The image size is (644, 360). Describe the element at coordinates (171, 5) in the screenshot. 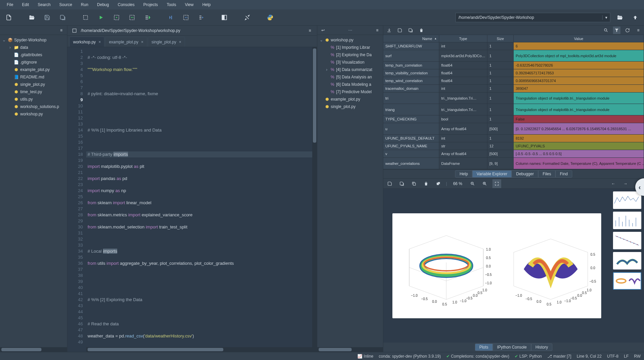

I see `menu-tools: Tools` at that location.